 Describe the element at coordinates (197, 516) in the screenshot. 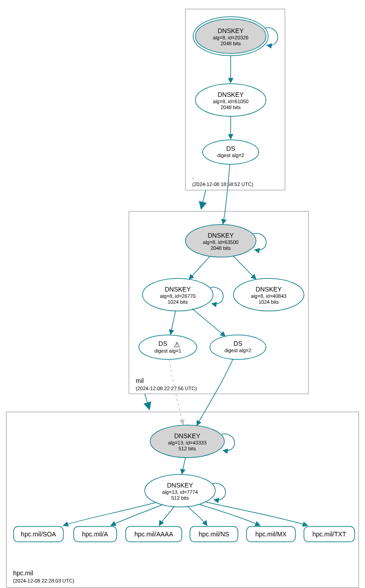

I see `edge-hpc-zsk-to-ns` at that location.